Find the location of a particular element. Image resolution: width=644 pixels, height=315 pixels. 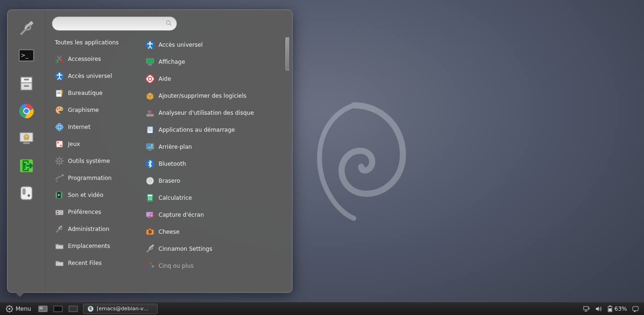

terminal-icon: >_ is located at coordinates (26, 56).